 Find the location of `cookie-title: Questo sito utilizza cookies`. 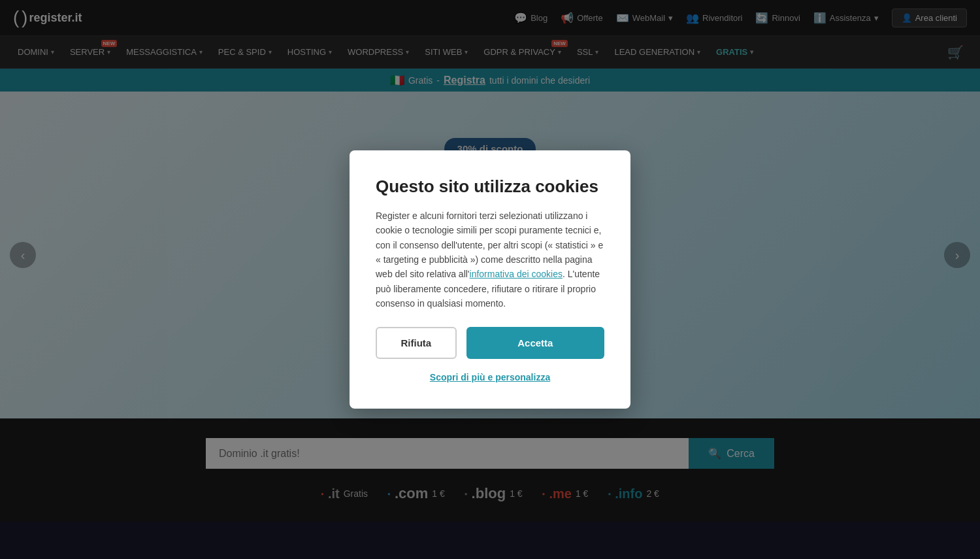

cookie-title: Questo sito utilizza cookies is located at coordinates (490, 187).